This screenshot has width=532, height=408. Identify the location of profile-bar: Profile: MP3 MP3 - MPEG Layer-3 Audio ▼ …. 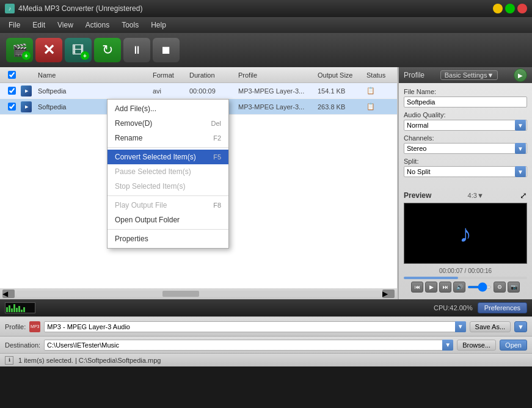
(266, 326).